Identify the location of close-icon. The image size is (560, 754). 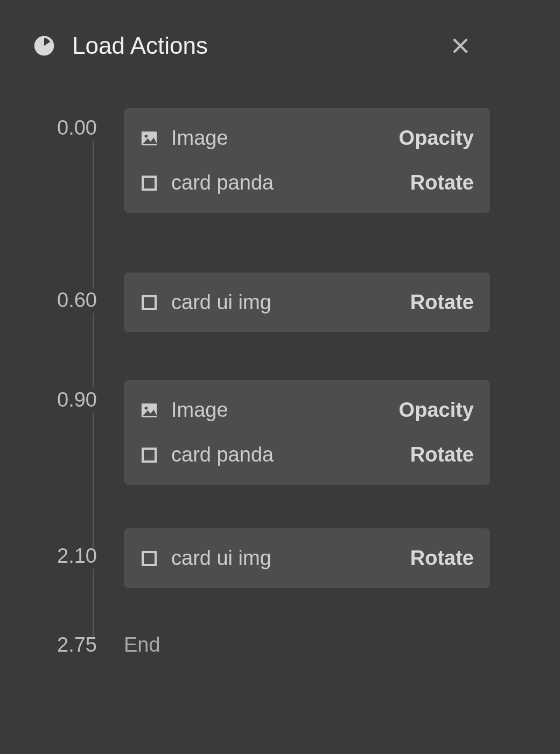
(460, 46).